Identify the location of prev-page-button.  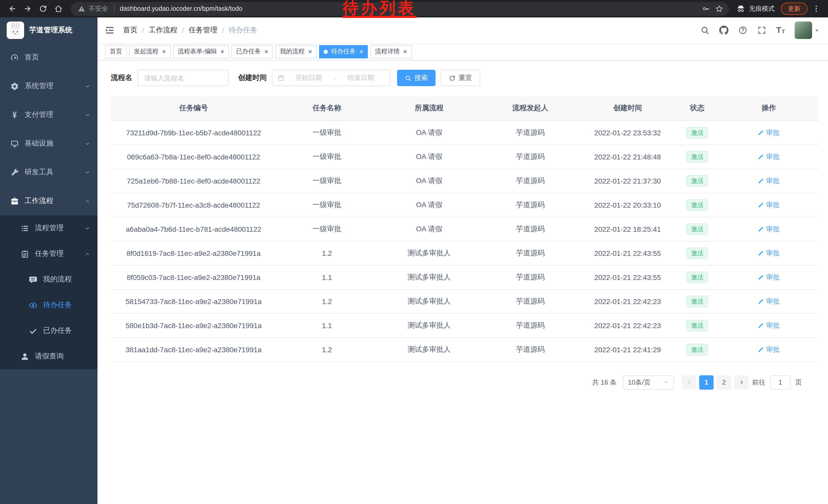
(689, 382).